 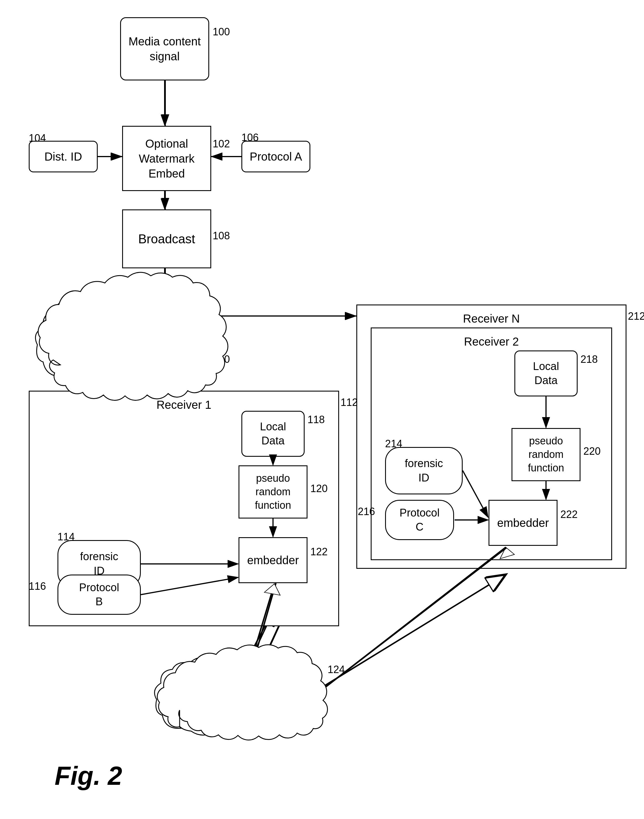 What do you see at coordinates (316, 420) in the screenshot?
I see `ref-118: 118` at bounding box center [316, 420].